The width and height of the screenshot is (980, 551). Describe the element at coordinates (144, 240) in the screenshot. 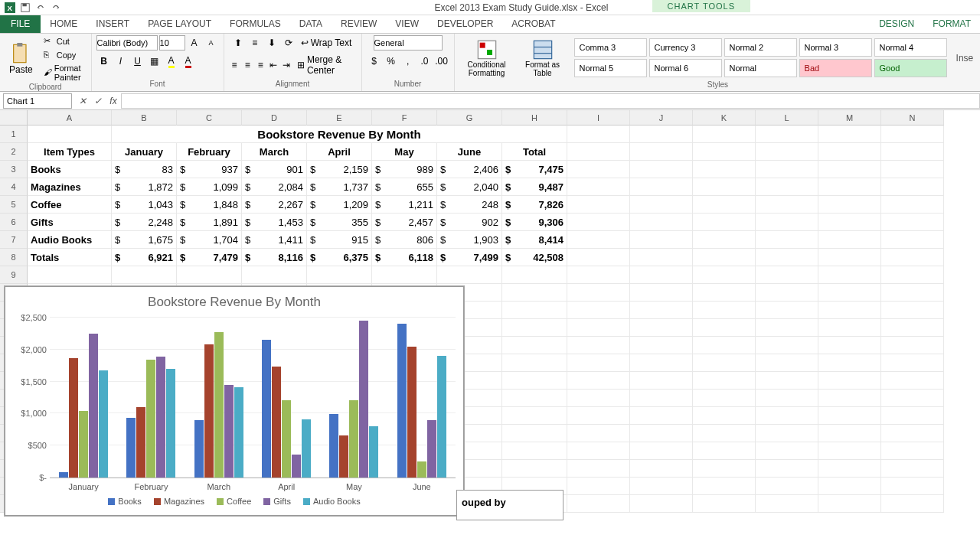

I see `cell: $1,675` at that location.